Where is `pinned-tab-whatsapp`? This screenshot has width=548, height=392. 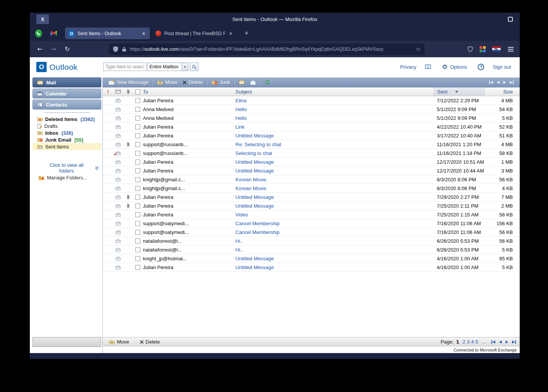
pinned-tab-whatsapp is located at coordinates (39, 34).